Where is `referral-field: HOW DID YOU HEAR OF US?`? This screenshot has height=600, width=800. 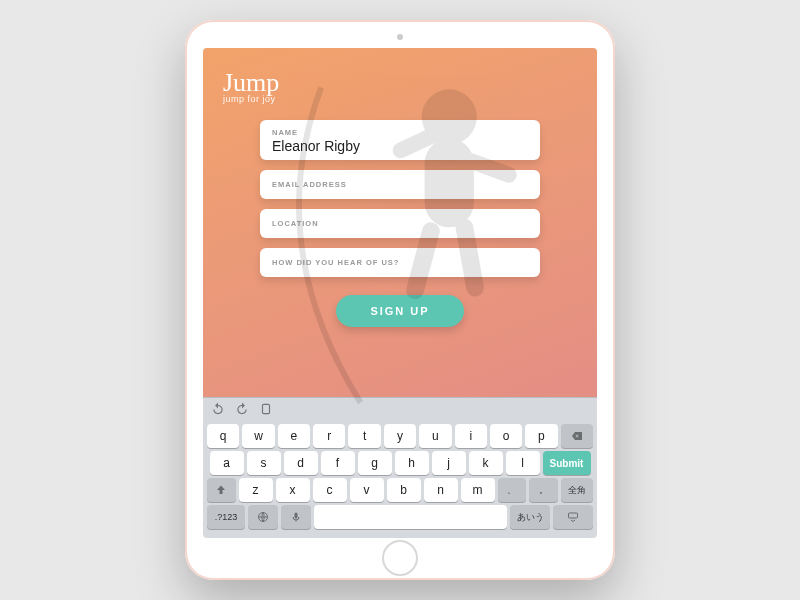 referral-field: HOW DID YOU HEAR OF US? is located at coordinates (400, 262).